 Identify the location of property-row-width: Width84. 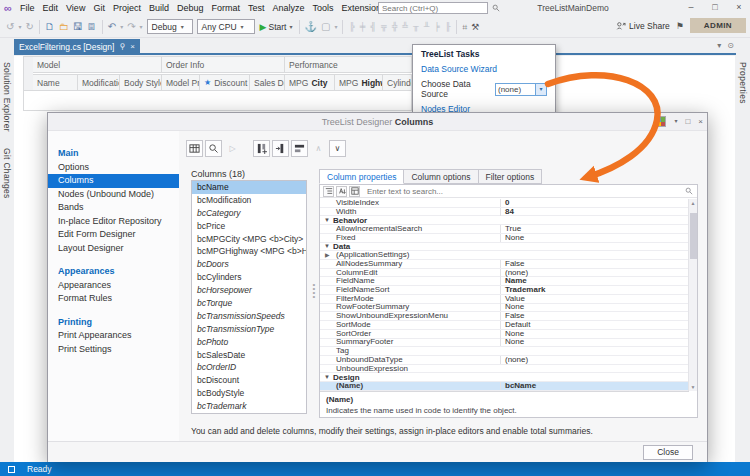
(504, 212).